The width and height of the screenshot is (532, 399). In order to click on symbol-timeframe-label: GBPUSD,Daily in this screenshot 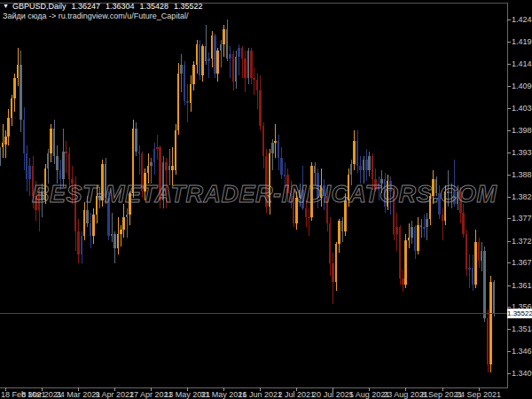, I will do `click(39, 6)`.